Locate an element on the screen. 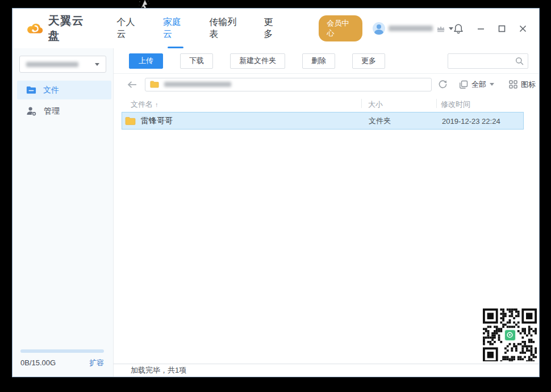 This screenshot has width=551, height=392. download-button: 下载 is located at coordinates (197, 61).